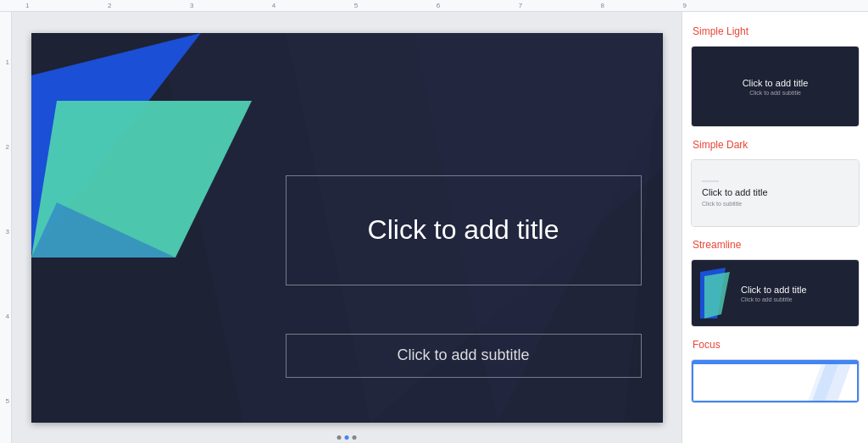 The width and height of the screenshot is (868, 443). I want to click on ruler-top: 1 2 3 4 5 6 7 8 9, so click(434, 6).